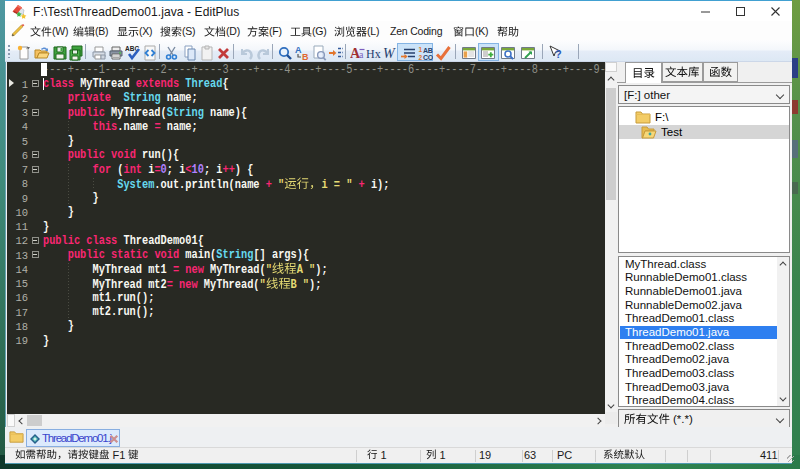  Describe the element at coordinates (421, 50) in the screenshot. I see `svg-text: 1` at that location.